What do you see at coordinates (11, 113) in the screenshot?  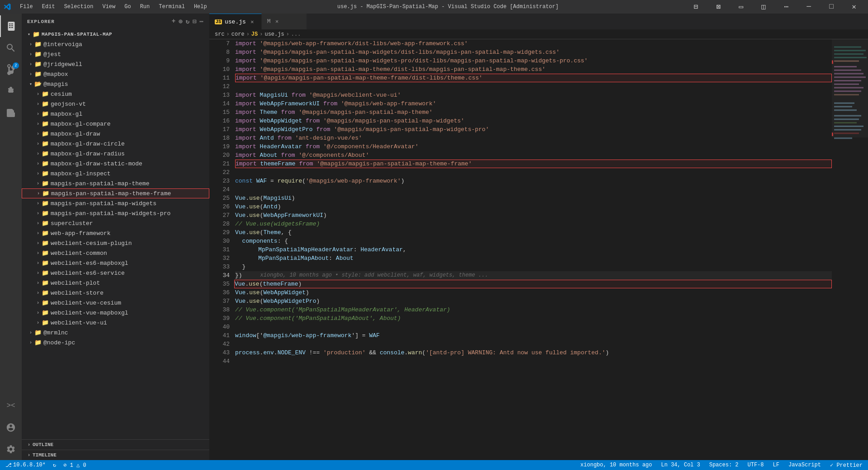 I see `activity-extensions` at bounding box center [11, 113].